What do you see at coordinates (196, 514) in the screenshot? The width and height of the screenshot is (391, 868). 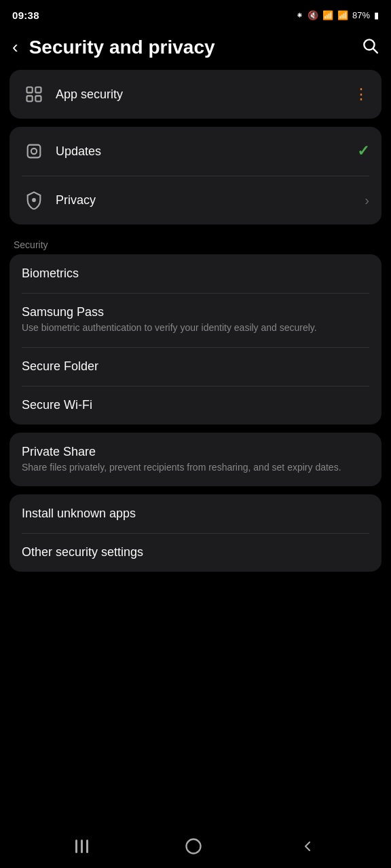 I see `install-unknown-apps-item: Install unknown apps` at bounding box center [196, 514].